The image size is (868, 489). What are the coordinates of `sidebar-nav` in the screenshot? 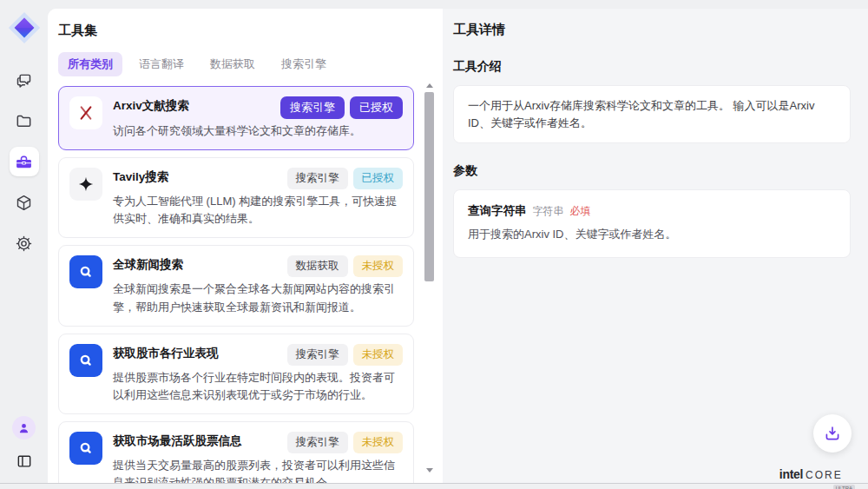 It's located at (24, 162).